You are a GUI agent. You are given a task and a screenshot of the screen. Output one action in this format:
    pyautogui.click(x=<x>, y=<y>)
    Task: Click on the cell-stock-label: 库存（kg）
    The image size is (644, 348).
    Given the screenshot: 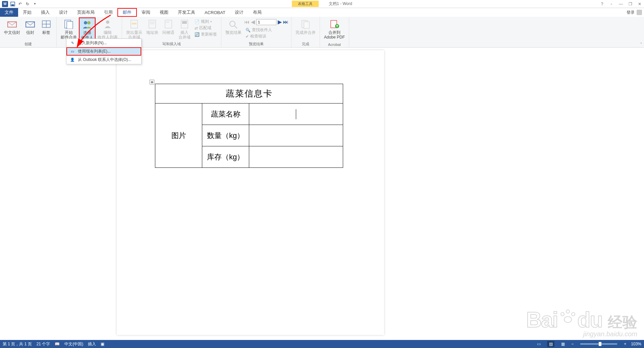 What is the action you would take?
    pyautogui.click(x=226, y=157)
    